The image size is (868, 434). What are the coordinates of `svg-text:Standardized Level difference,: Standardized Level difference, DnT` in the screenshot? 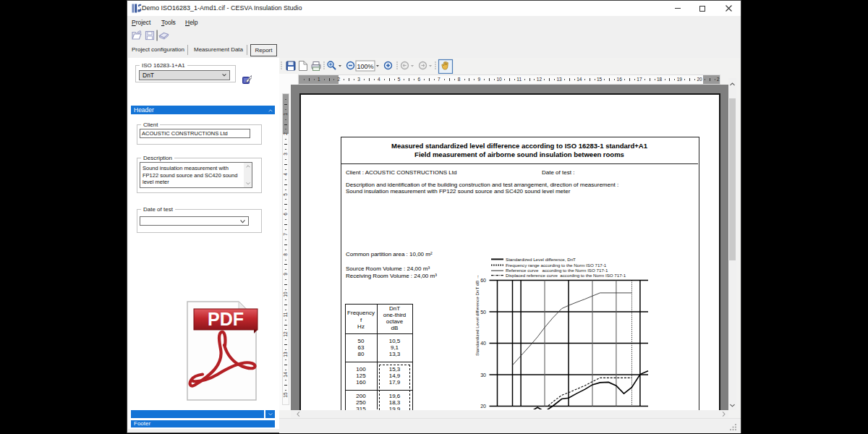 It's located at (541, 259).